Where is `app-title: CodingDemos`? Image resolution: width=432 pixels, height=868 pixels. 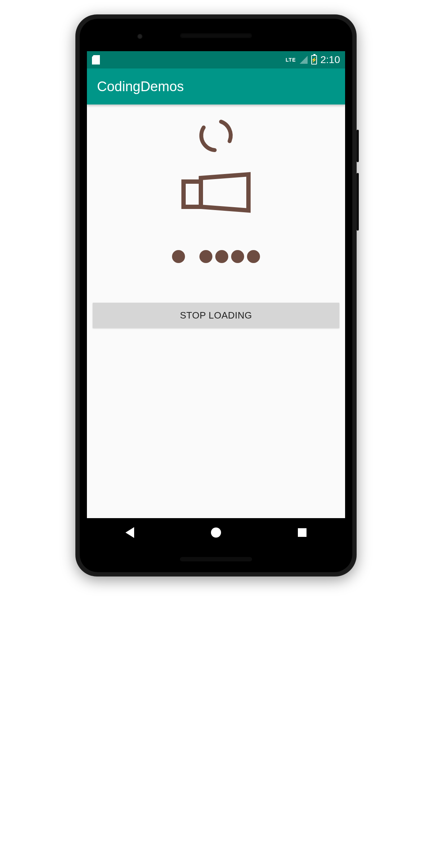
app-title: CodingDemos is located at coordinates (141, 86).